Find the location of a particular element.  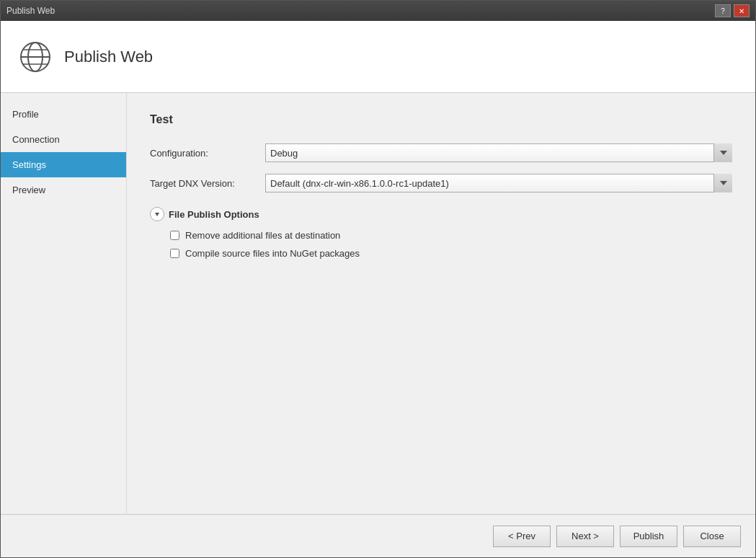

close-button: Close is located at coordinates (712, 536).